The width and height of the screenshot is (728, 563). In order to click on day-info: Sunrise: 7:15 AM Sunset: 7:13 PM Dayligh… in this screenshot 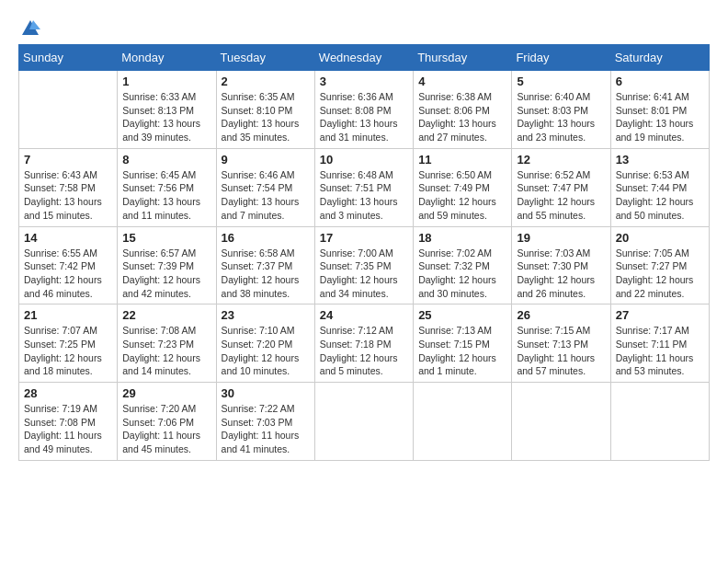, I will do `click(561, 351)`.